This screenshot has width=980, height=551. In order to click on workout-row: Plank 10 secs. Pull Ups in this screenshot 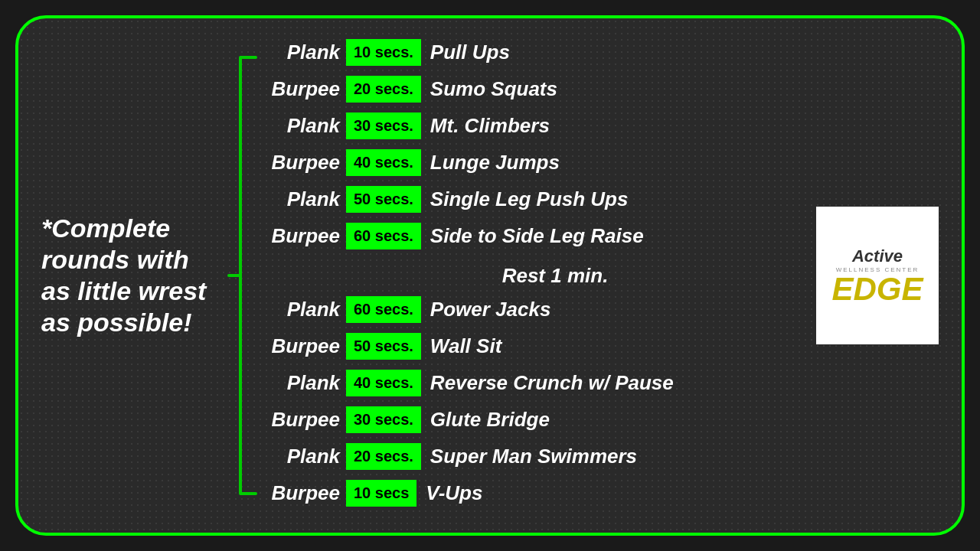, I will do `click(532, 53)`.